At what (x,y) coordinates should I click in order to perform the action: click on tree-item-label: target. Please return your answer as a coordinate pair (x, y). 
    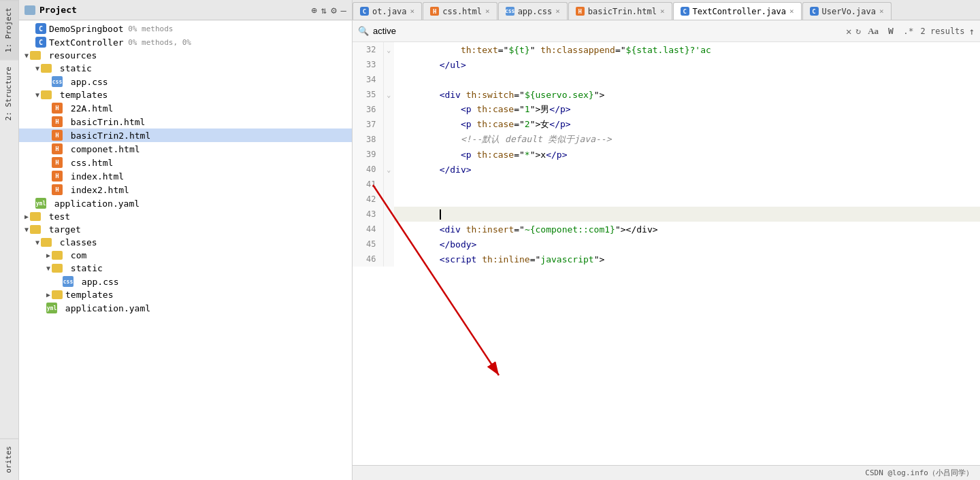
    Looking at the image, I should click on (63, 230).